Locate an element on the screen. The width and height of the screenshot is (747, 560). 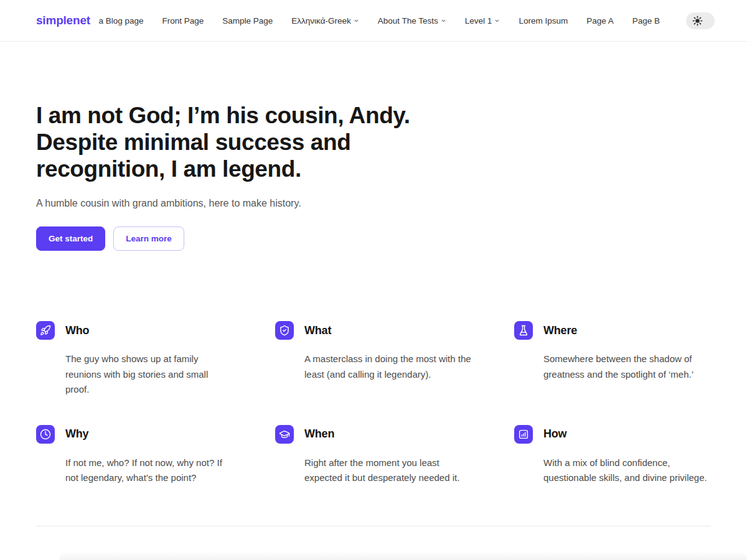
nav-item-front-page: Front Page is located at coordinates (183, 21).